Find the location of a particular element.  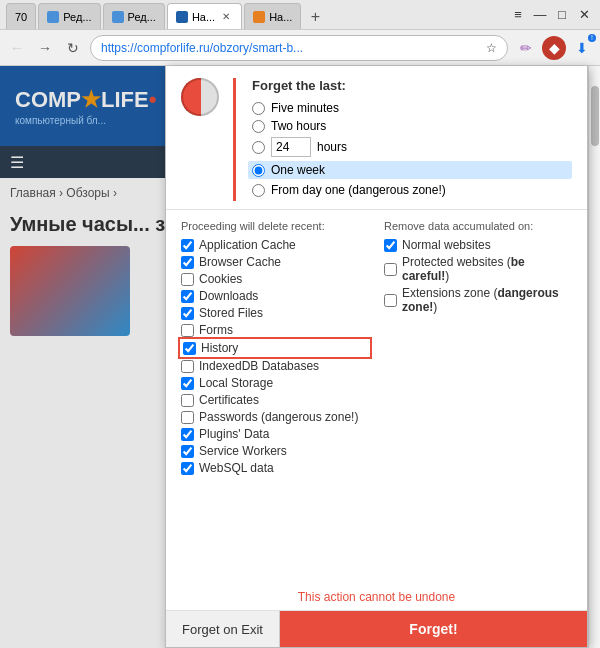

checkbox-passwords: Passwords (dangerous zone!) is located at coordinates (275, 417).